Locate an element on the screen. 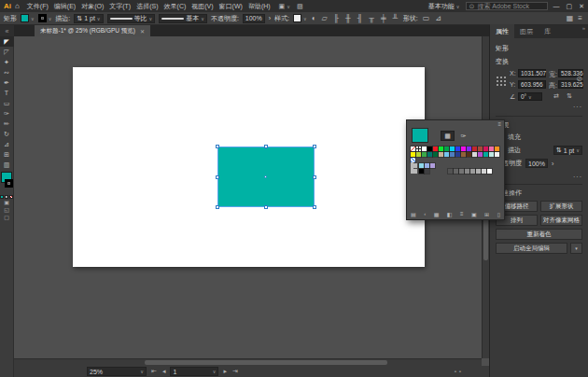 Image resolution: width=588 pixels, height=377 pixels. rectangle-tool: ▭ is located at coordinates (7, 103).